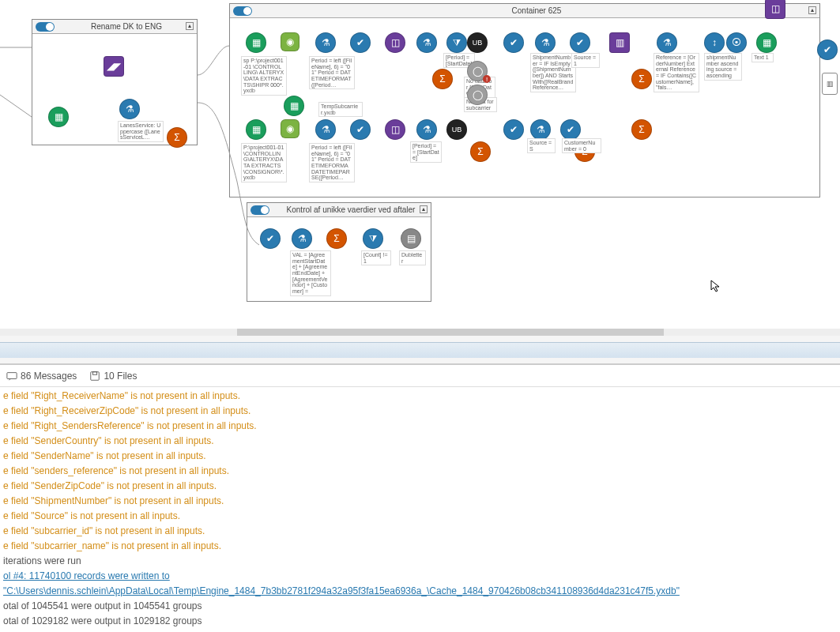 The height and width of the screenshot is (632, 840). I want to click on message-line: e field "Right_SendersReference" is not …, so click(420, 427).